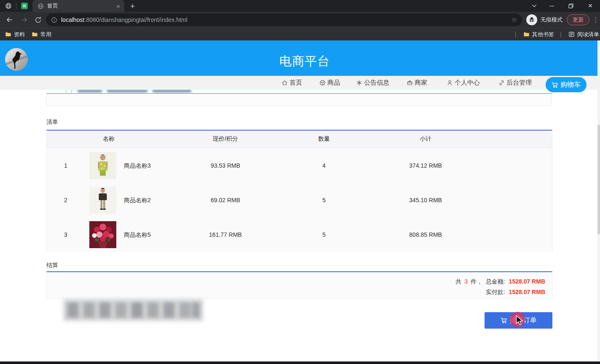  What do you see at coordinates (377, 83) in the screenshot?
I see `nav-label: 公告信息` at bounding box center [377, 83].